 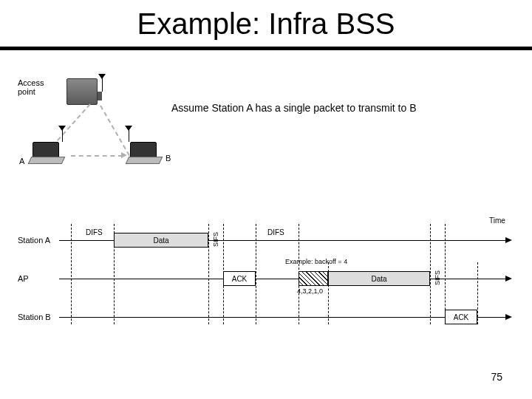 I want to click on title-divider, so click(x=266, y=49).